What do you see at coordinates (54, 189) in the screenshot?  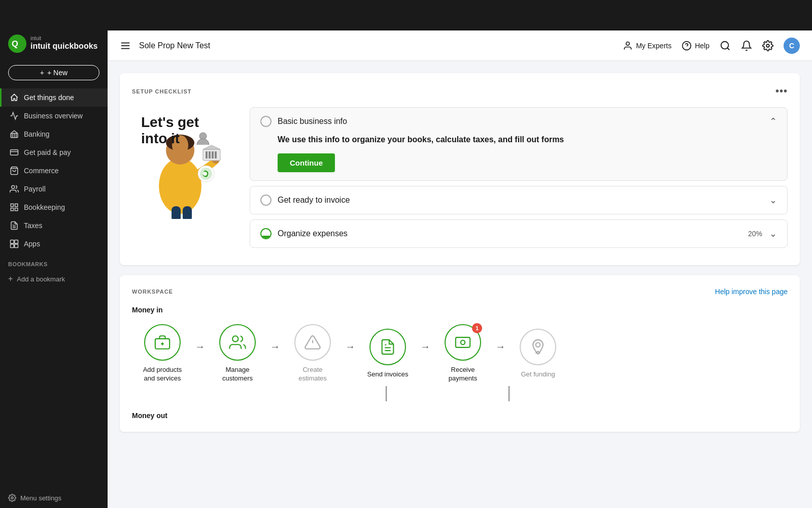 I see `sidebar-item-payroll: Payroll` at bounding box center [54, 189].